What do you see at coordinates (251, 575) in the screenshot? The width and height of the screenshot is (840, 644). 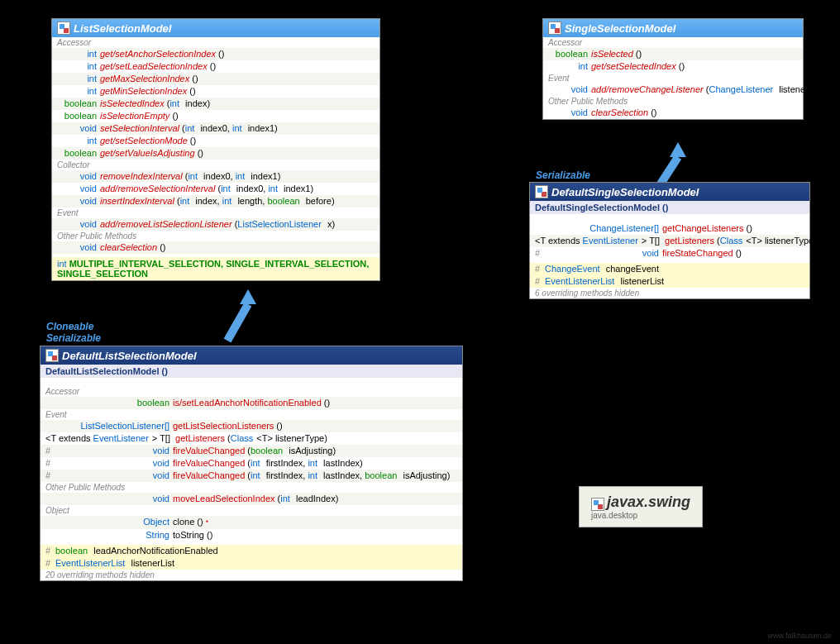 I see `hidden-dlsm: 20 overriding methods hidden` at bounding box center [251, 575].